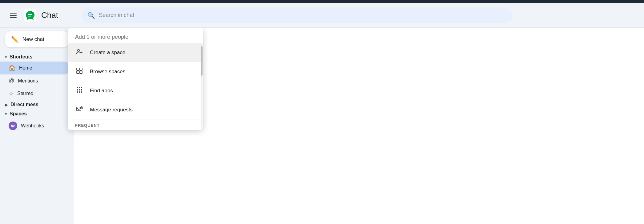  I want to click on dropdown-item-browse-spaces: Browse spaces, so click(135, 71).